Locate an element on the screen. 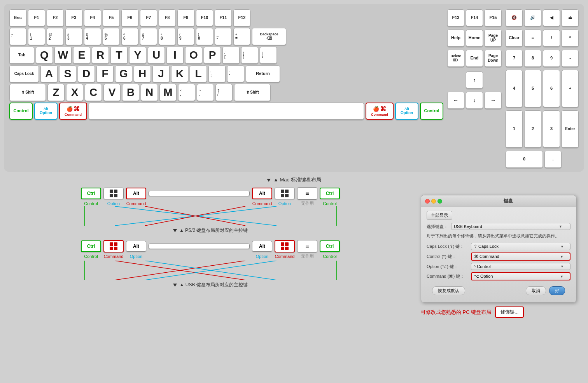  key-3: # 3 is located at coordinates (74, 37).